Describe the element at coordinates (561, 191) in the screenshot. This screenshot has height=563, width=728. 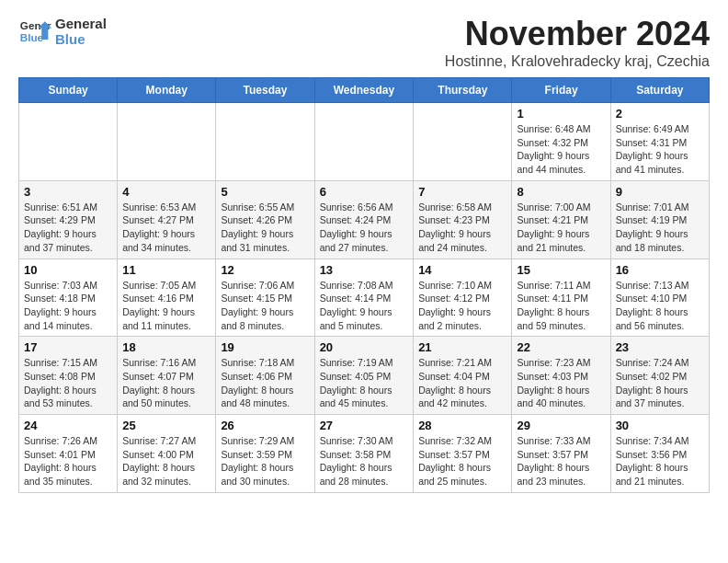
I see `day-number: 8` at that location.